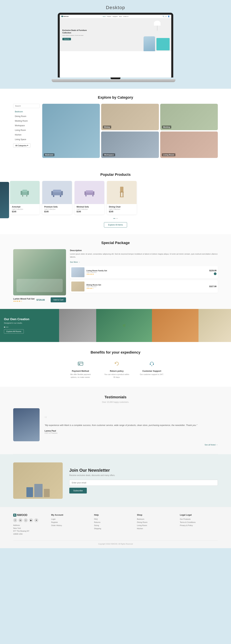  Describe the element at coordinates (199, 519) in the screenshot. I see `footer-link-products: Our Products` at that location.